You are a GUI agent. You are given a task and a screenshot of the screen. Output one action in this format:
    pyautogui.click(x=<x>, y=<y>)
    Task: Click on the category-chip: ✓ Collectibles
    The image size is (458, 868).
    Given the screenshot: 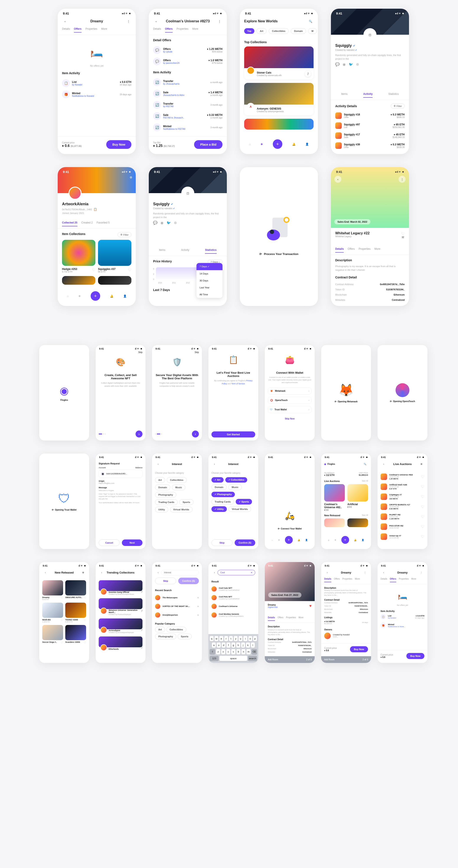 What is the action you would take?
    pyautogui.click(x=236, y=480)
    